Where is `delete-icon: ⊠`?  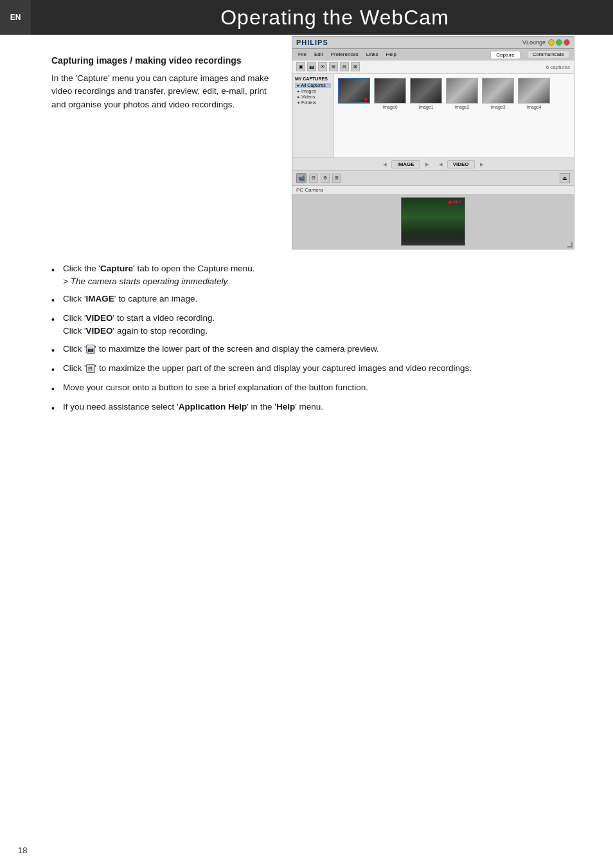
delete-icon: ⊠ is located at coordinates (355, 67).